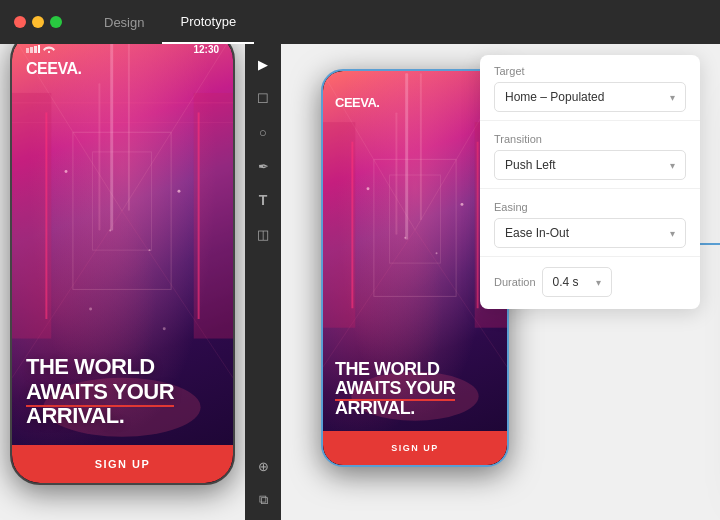 The height and width of the screenshot is (520, 720). What do you see at coordinates (38, 22) in the screenshot?
I see `window-controls` at bounding box center [38, 22].